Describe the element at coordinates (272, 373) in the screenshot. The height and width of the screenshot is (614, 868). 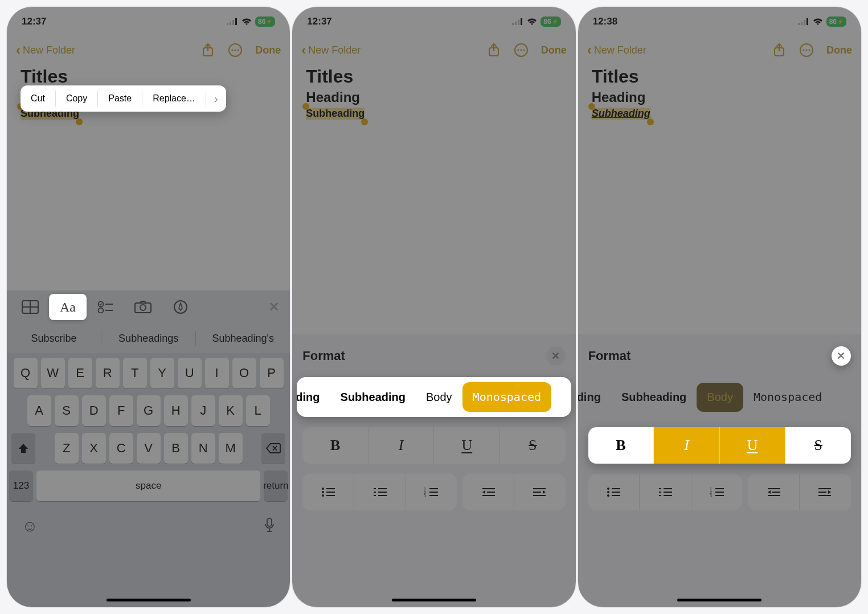
I see `key-p: P` at that location.